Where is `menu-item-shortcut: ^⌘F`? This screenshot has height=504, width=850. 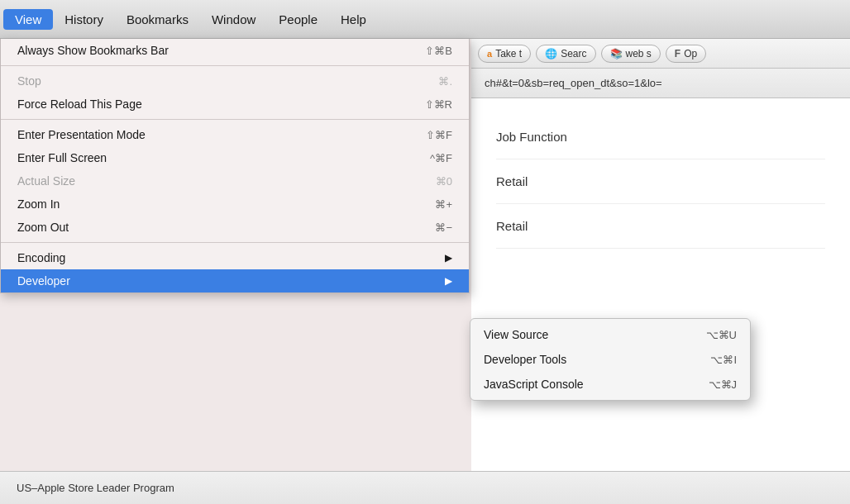
menu-item-shortcut: ^⌘F is located at coordinates (442, 159).